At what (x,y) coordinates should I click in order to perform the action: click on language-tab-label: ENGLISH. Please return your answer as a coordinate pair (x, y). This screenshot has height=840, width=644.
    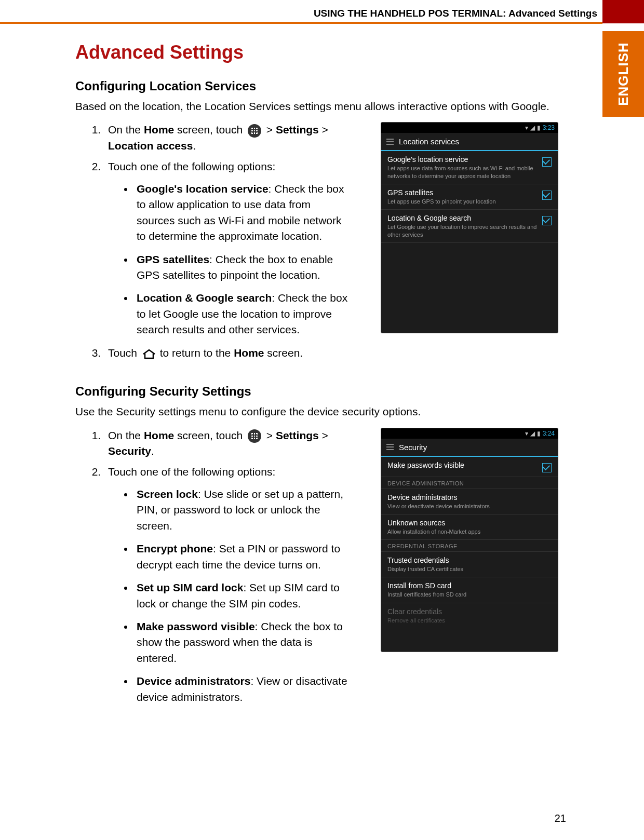
    Looking at the image, I should click on (623, 74).